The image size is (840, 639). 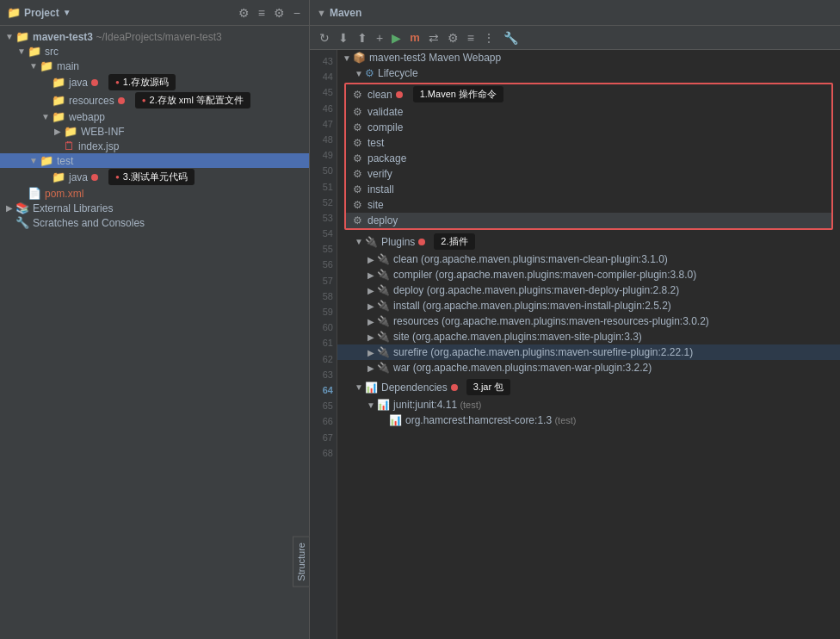 I want to click on maven-collapse-icon: ▼, so click(x=322, y=13).